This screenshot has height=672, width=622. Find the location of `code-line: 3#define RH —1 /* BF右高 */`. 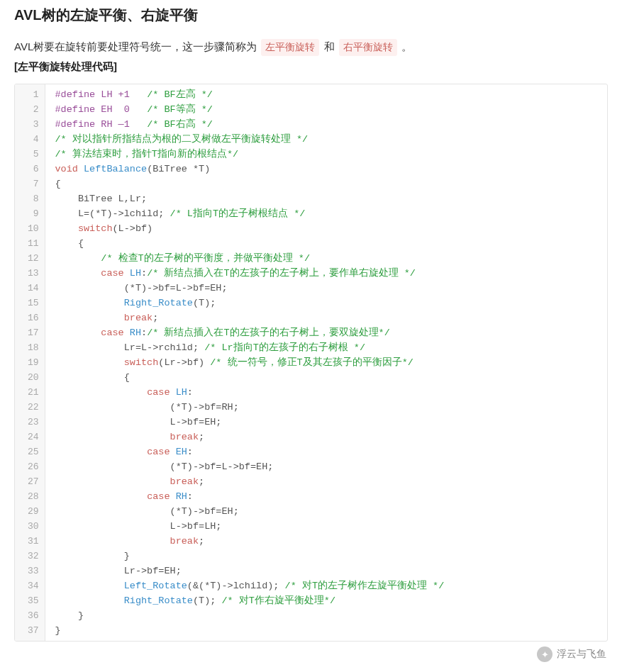

code-line: 3#define RH —1 /* BF右高 */ is located at coordinates (311, 125).